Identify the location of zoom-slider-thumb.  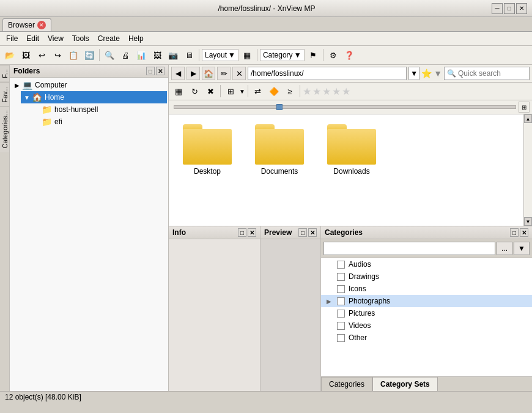
(279, 107).